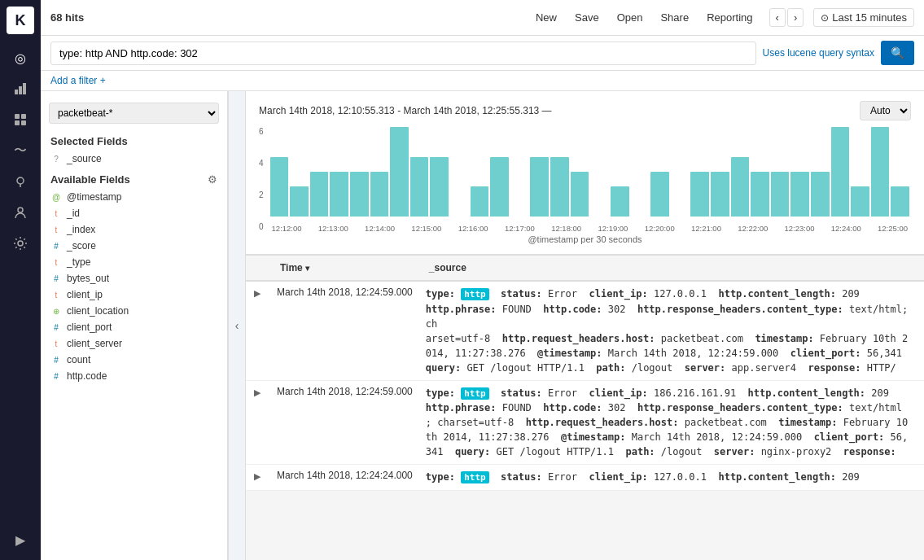 The height and width of the screenshot is (560, 924). I want to click on search-input, so click(404, 54).